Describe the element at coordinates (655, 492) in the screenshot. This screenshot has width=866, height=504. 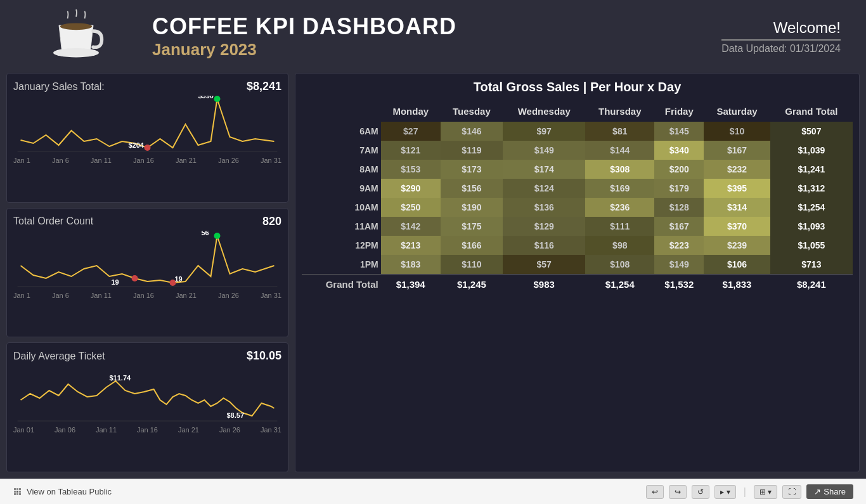
I see `undo-button: ↩` at that location.